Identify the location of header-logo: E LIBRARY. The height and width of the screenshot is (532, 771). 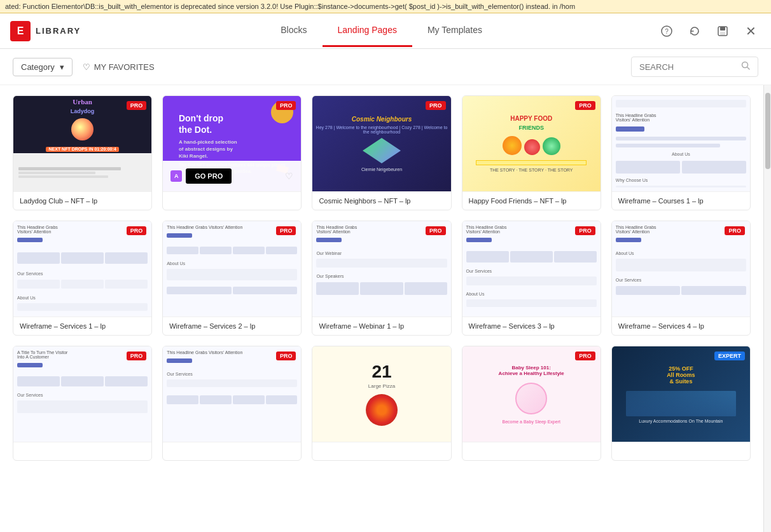
(46, 31).